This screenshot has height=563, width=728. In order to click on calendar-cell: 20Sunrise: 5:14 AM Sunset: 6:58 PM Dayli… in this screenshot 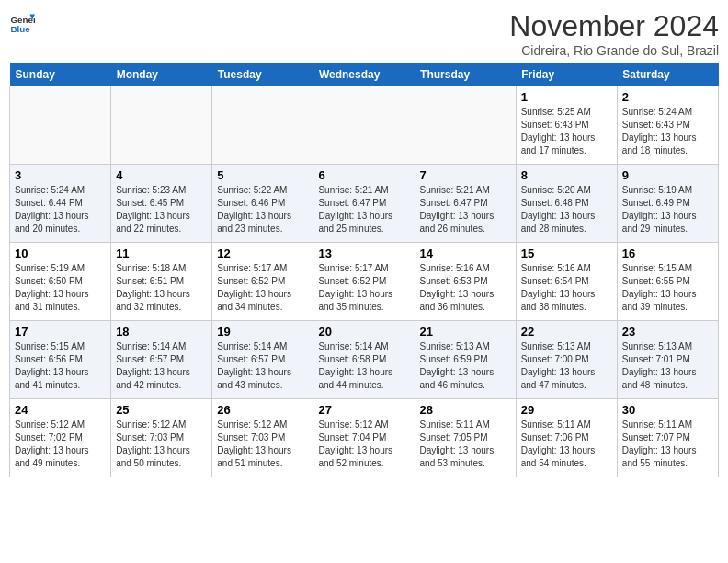, I will do `click(364, 361)`.